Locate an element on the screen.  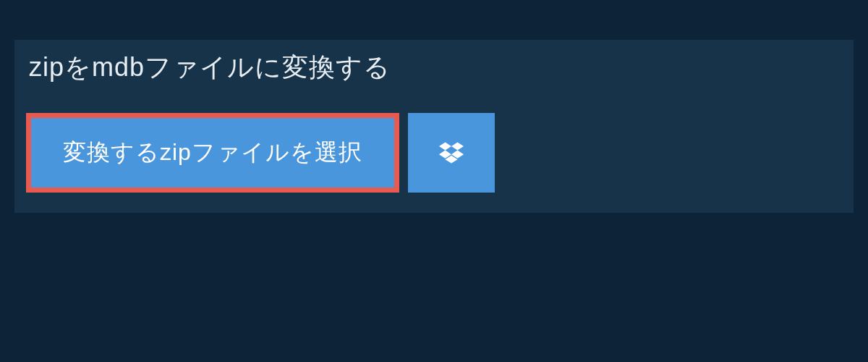
dropbox-icon is located at coordinates (451, 153).